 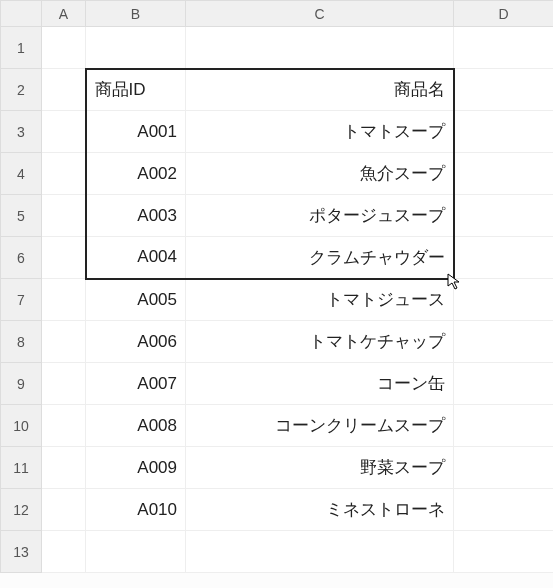 I want to click on cell-D3, so click(x=504, y=132).